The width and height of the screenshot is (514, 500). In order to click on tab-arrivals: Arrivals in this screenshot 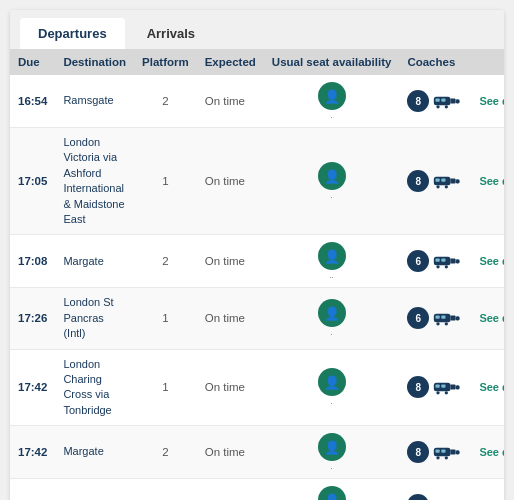, I will do `click(171, 34)`.